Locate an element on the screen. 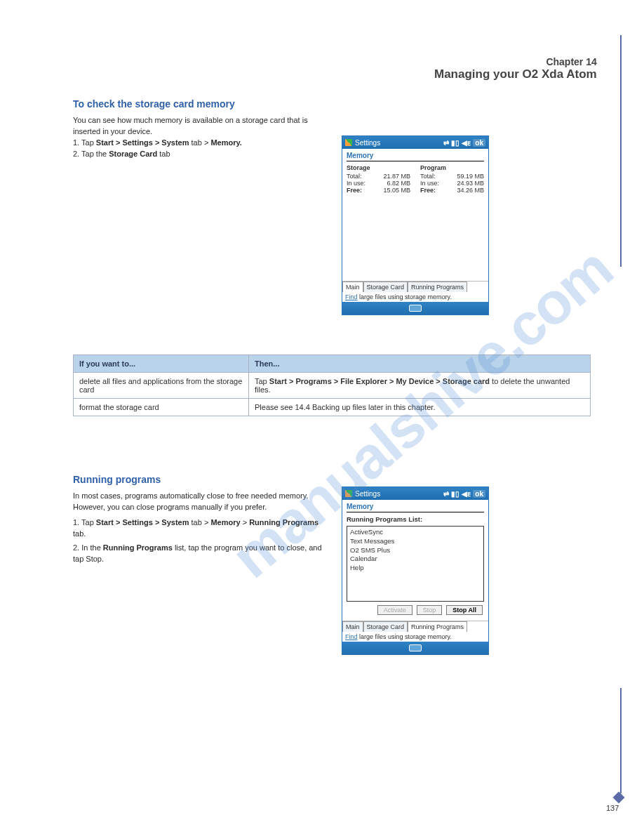  th-want: If you want to... is located at coordinates (161, 364).